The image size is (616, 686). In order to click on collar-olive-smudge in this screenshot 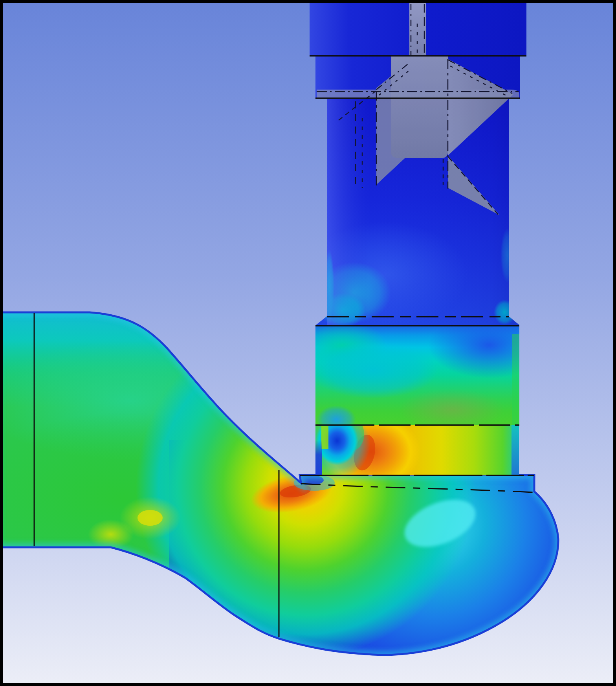, I will do `click(452, 409)`.